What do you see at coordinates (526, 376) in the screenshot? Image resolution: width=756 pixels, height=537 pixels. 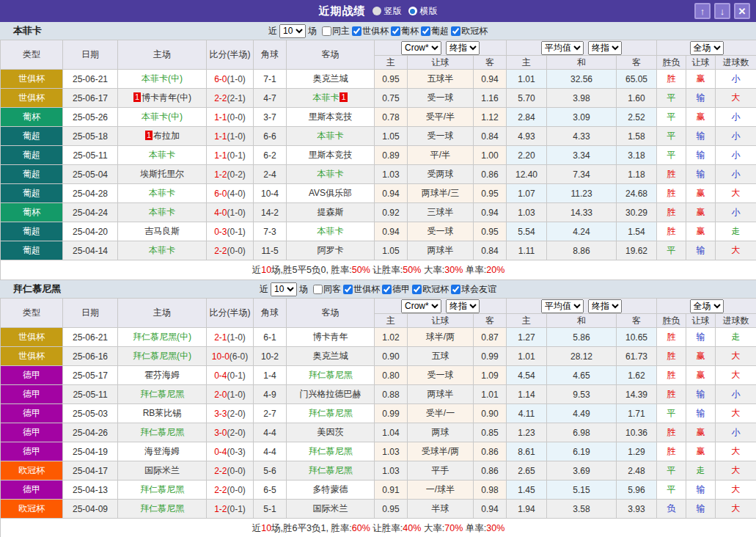 I see `average-odds-cell: 4.54` at bounding box center [526, 376].